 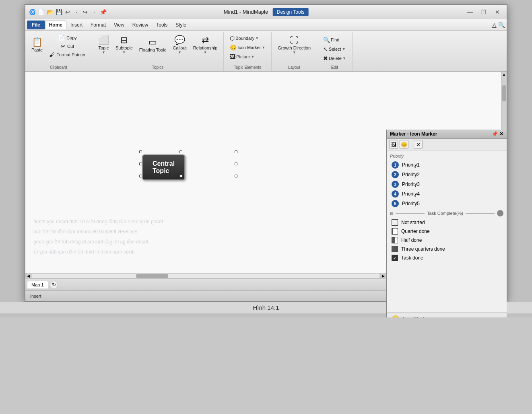 I want to click on restore-button: ❐, so click(x=484, y=12).